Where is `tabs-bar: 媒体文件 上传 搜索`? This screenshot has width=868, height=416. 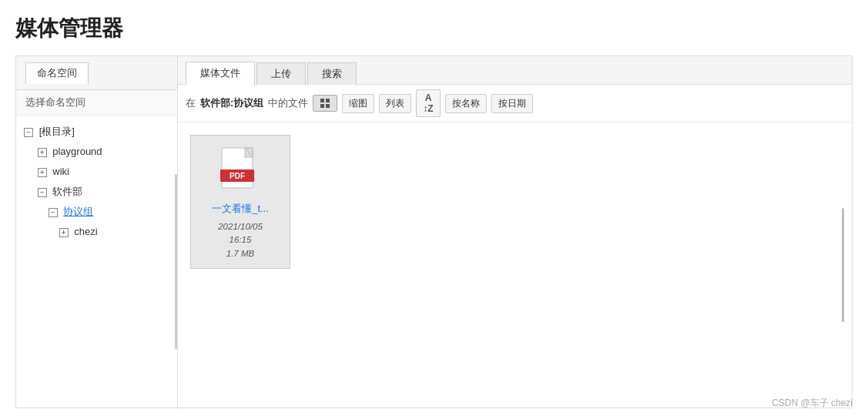
tabs-bar: 媒体文件 上传 搜索 is located at coordinates (514, 71).